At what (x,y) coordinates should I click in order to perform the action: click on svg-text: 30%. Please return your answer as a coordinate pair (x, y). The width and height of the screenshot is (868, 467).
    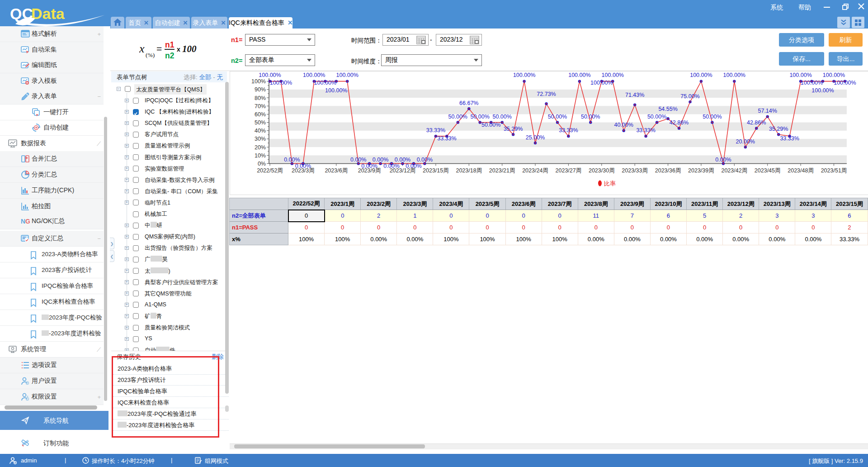
    Looking at the image, I should click on (260, 139).